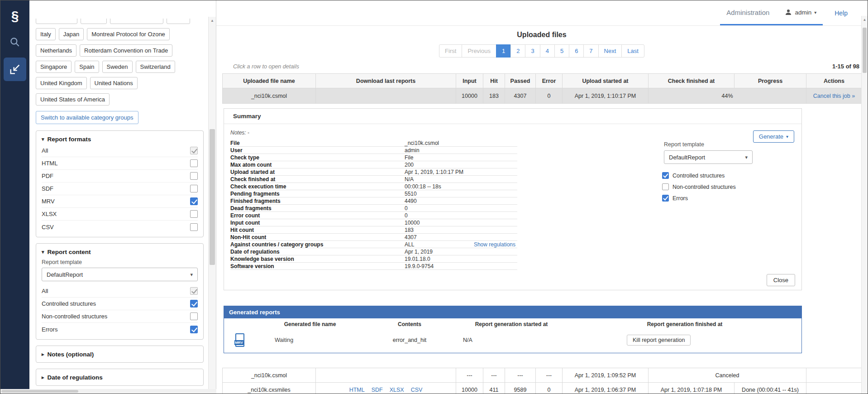 This screenshot has height=394, width=868. Describe the element at coordinates (129, 34) in the screenshot. I see `country-button-montreal-protocol: Montreal Protocol for Ozone` at that location.